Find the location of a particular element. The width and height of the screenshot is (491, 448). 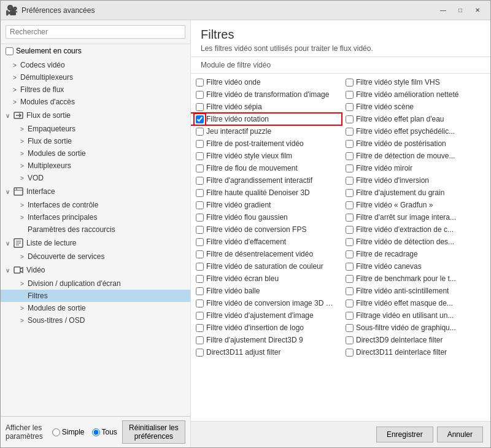

filter-row: Filtre vidéo de saturation de couleurFil… is located at coordinates (341, 266).